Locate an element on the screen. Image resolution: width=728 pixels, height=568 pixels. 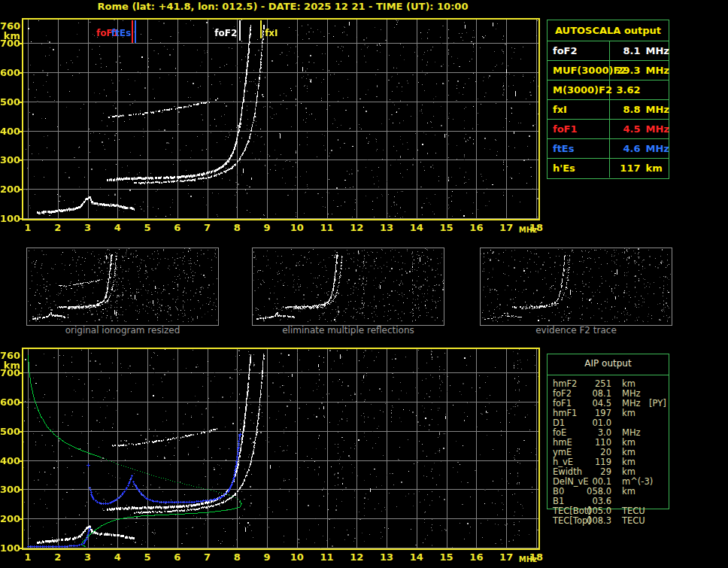
autoscala-row-fxI: fxI8.8MHz is located at coordinates (608, 110).